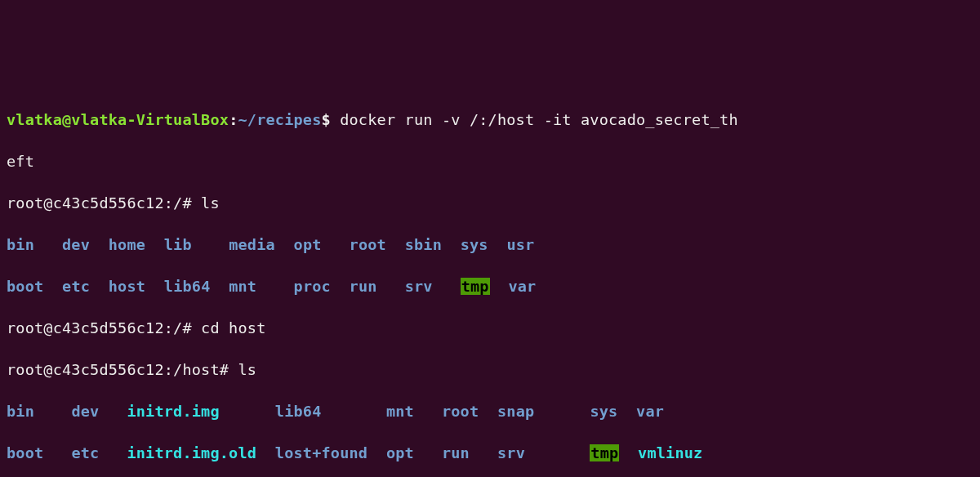  I want to click on user-host: vlatka@vlatka-VirtualBox, so click(118, 119).